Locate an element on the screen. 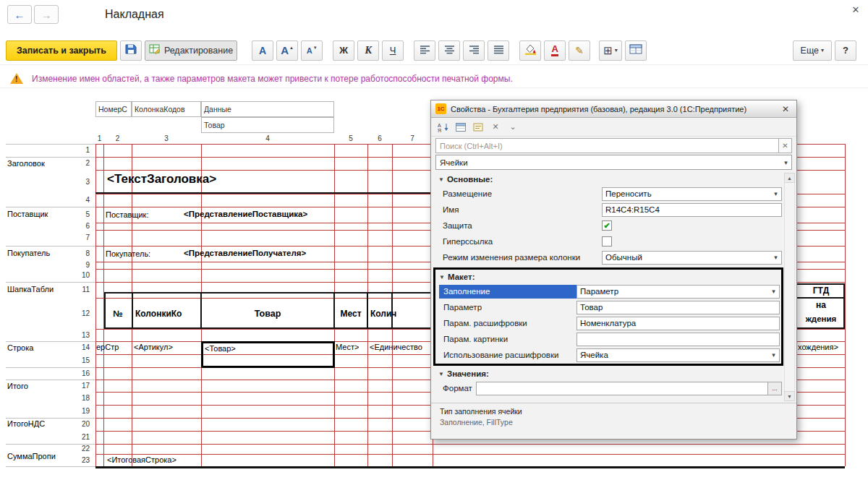 The width and height of the screenshot is (868, 480). area-label-5: Строка is located at coordinates (20, 348).